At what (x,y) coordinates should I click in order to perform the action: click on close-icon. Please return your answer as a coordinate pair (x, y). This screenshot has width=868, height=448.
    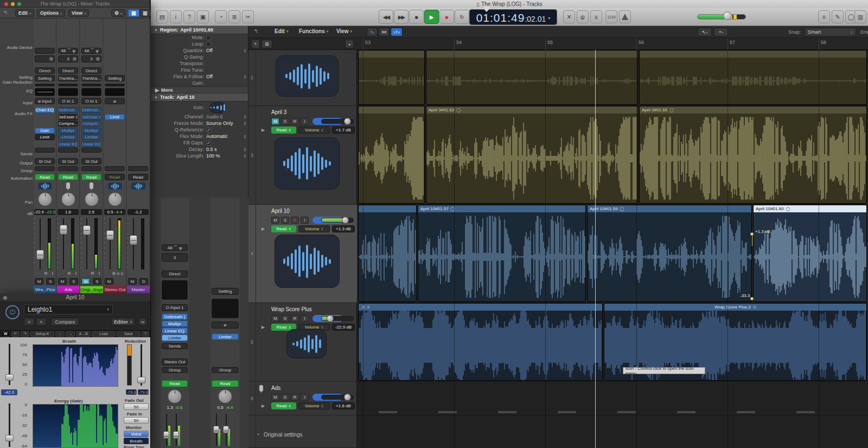
    Looking at the image, I should click on (7, 4).